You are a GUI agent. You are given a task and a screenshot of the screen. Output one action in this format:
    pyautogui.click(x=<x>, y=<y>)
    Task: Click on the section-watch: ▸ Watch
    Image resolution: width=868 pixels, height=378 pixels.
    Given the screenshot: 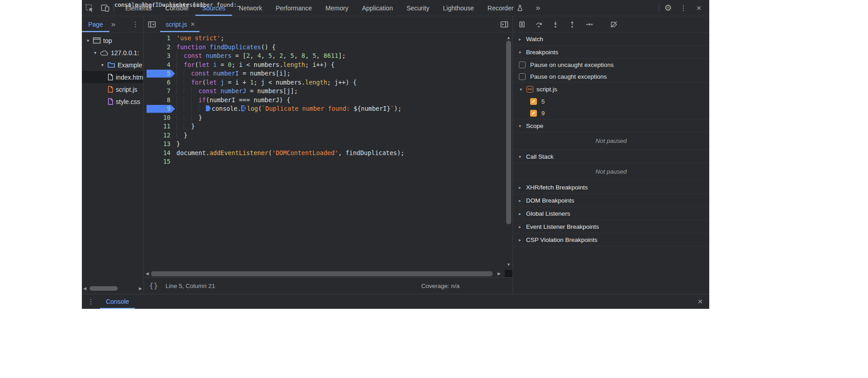 What is the action you would take?
    pyautogui.click(x=611, y=39)
    